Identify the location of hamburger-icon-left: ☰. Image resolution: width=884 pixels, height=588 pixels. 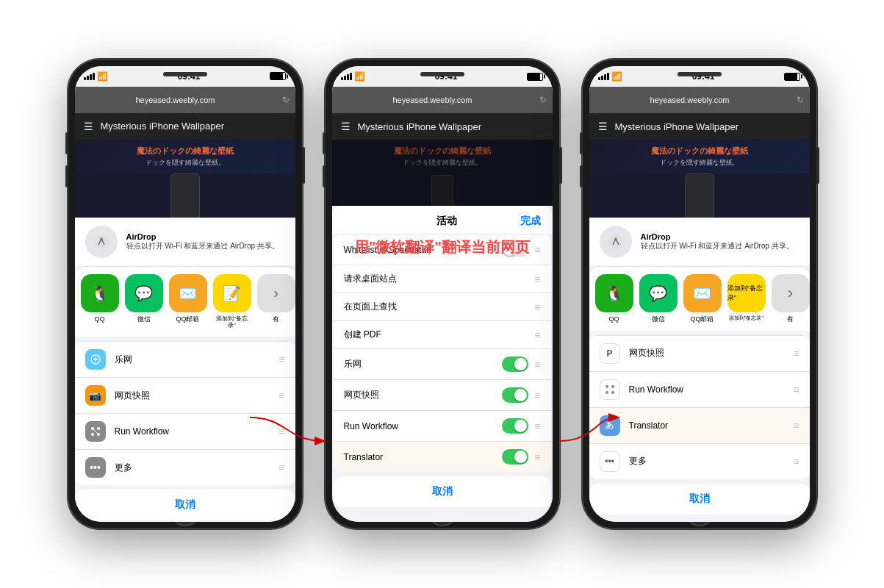
(88, 126).